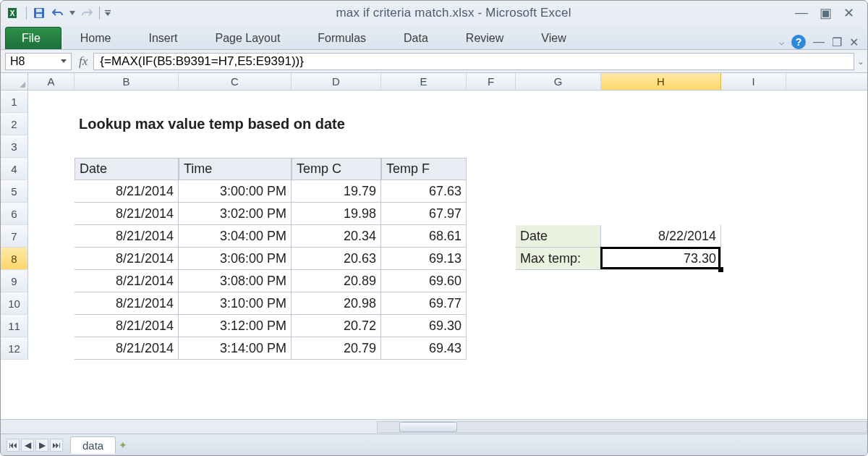  I want to click on cell-C5: 3:00:00 PM, so click(235, 191).